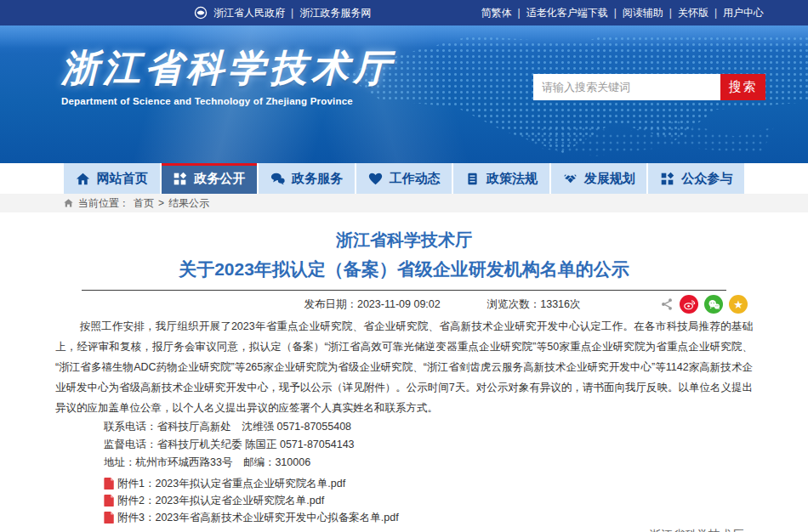 Image resolution: width=808 pixels, height=532 pixels. Describe the element at coordinates (534, 304) in the screenshot. I see `view-count: 浏览次数：13316次` at that location.